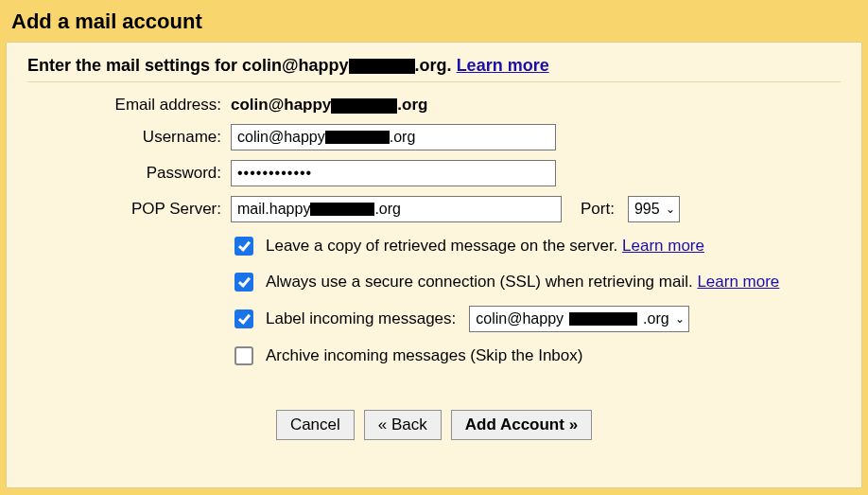  I want to click on subheader: Enter the mail settings for colin@happy.…, so click(434, 66).